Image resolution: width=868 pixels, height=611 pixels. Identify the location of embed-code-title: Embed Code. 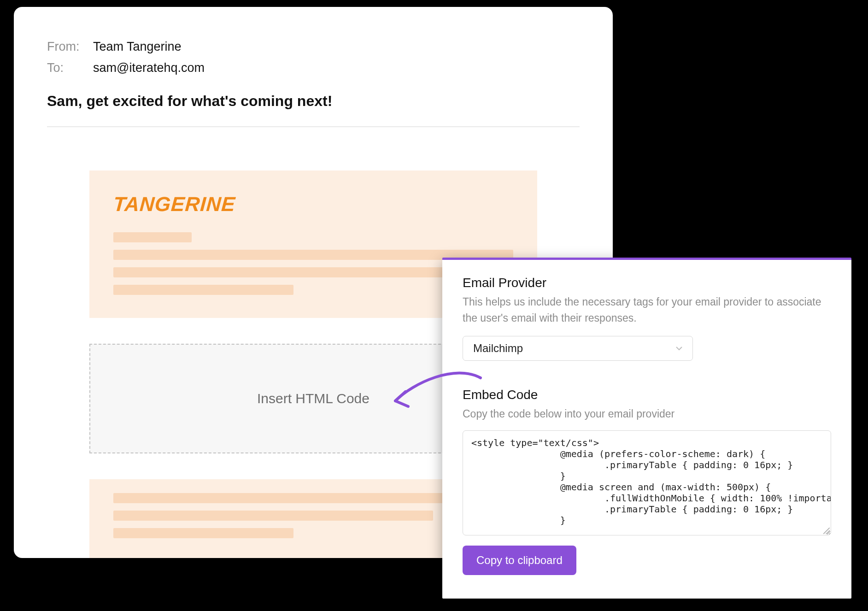
(647, 395).